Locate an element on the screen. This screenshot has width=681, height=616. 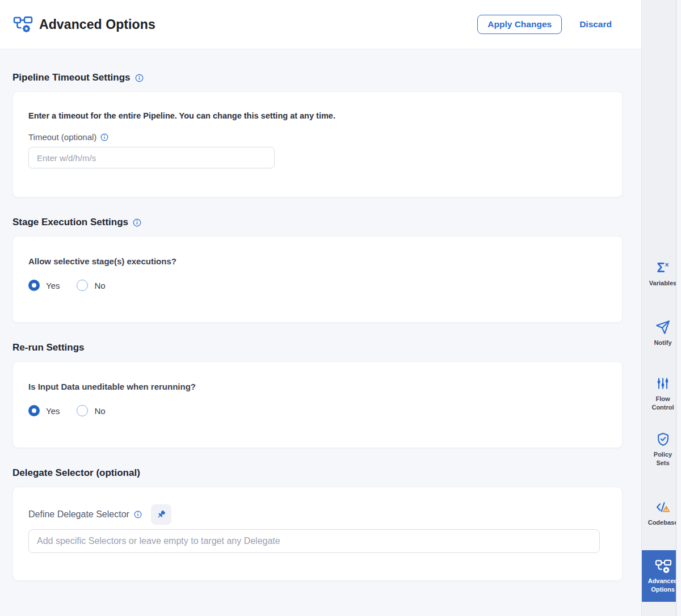
sidebar-item-variables: Σ× Variables is located at coordinates (662, 273).